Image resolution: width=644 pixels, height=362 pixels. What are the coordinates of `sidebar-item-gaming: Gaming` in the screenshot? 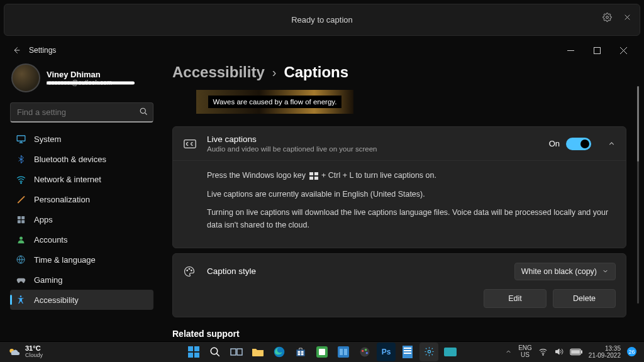 It's located at (82, 280).